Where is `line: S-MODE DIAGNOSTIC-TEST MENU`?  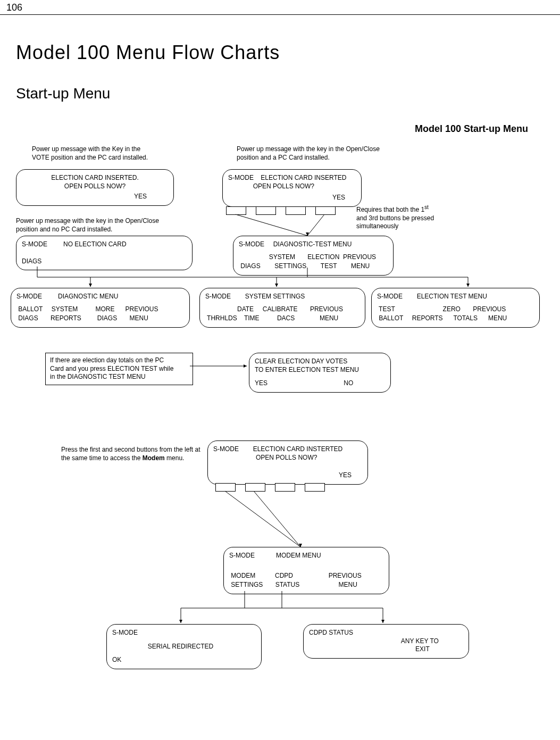 line: S-MODE DIAGNOSTIC-TEST MENU is located at coordinates (313, 245).